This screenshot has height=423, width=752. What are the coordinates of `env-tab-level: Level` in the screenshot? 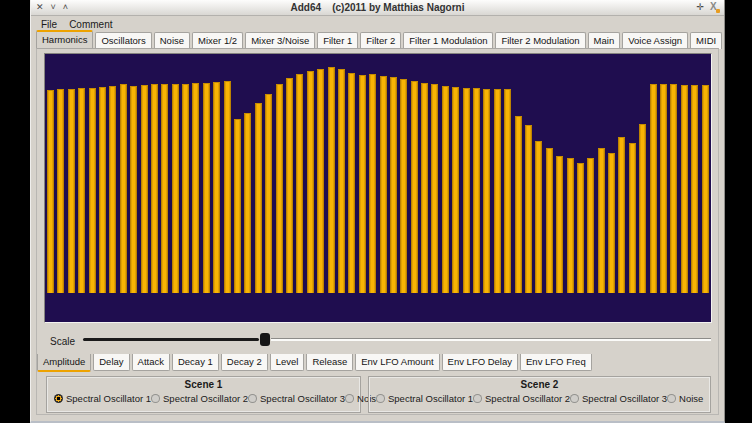 It's located at (288, 362).